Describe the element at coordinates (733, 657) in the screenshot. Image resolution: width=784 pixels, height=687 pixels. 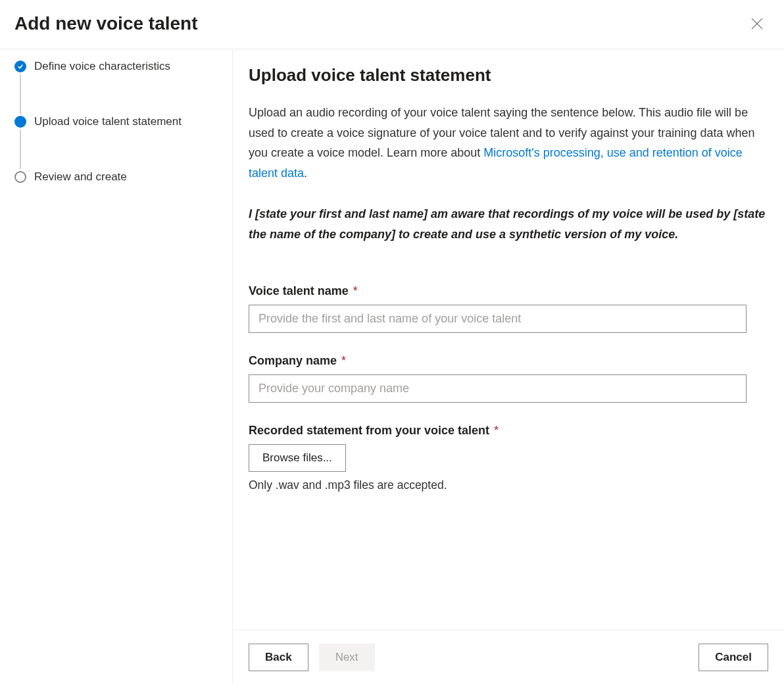
I see `cancel-button: Cancel` at that location.